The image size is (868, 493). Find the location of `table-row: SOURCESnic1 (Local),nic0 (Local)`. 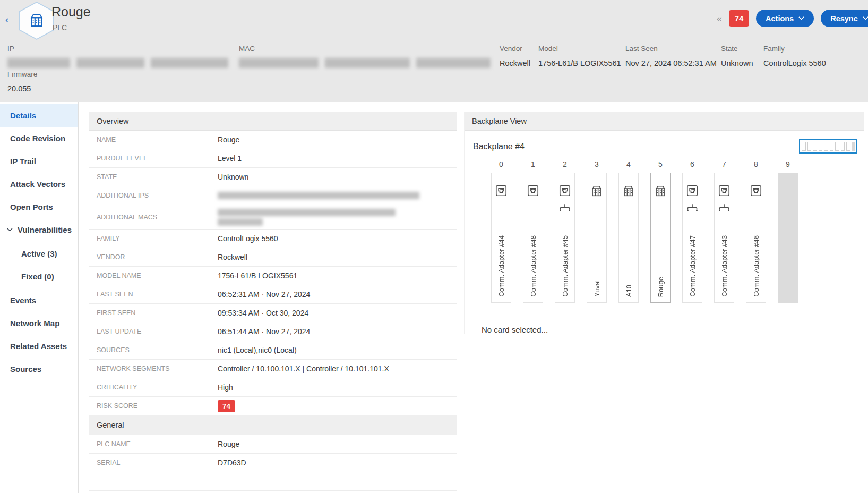

table-row: SOURCESnic1 (Local),nic0 (Local) is located at coordinates (273, 351).